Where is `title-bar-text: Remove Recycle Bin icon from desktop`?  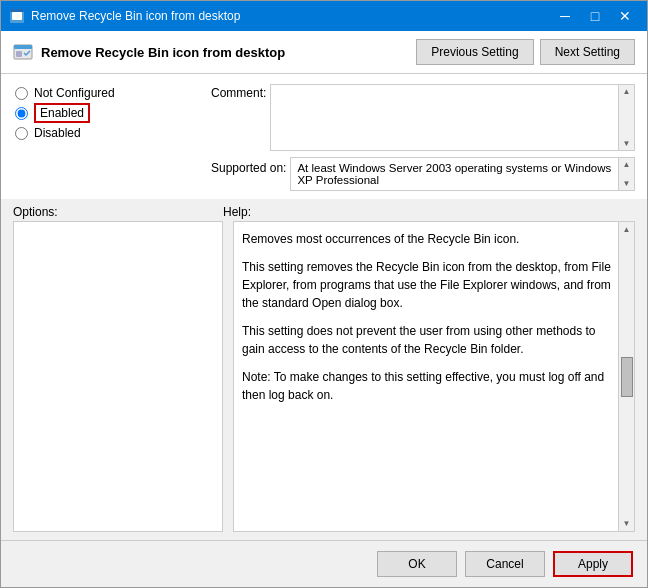
title-bar-text: Remove Recycle Bin icon from desktop is located at coordinates (136, 16).